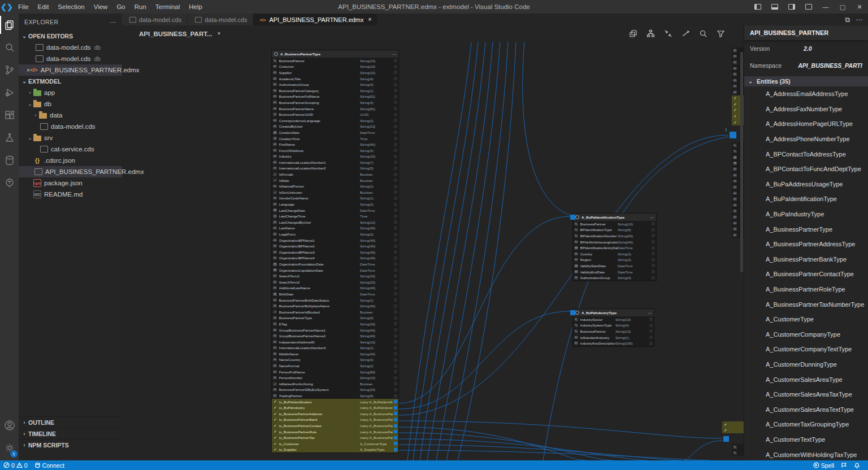 This screenshot has width=868, height=470. What do you see at coordinates (806, 244) in the screenshot?
I see `entity-list-item: A_BusinessPartnerAddressType` at bounding box center [806, 244].